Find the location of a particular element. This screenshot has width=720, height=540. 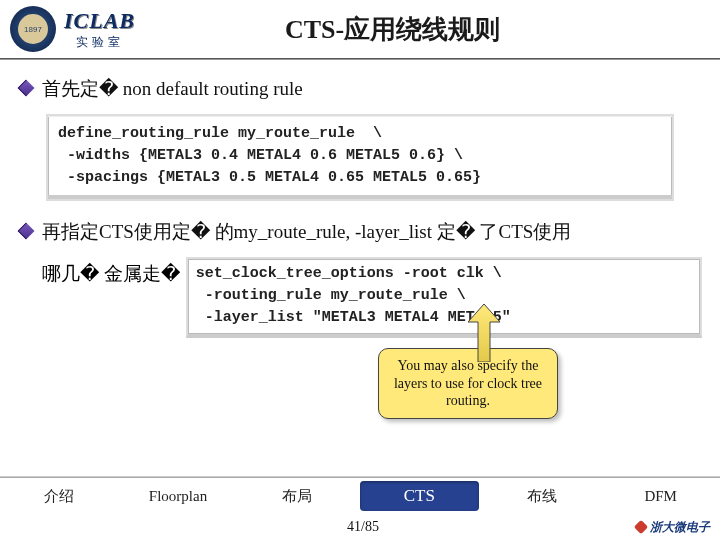

tab-floorplan: Floorplan is located at coordinates (178, 496).